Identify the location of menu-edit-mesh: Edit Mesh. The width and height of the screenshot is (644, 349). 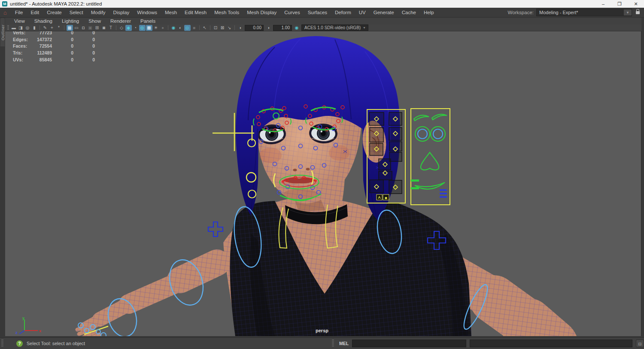
(196, 12).